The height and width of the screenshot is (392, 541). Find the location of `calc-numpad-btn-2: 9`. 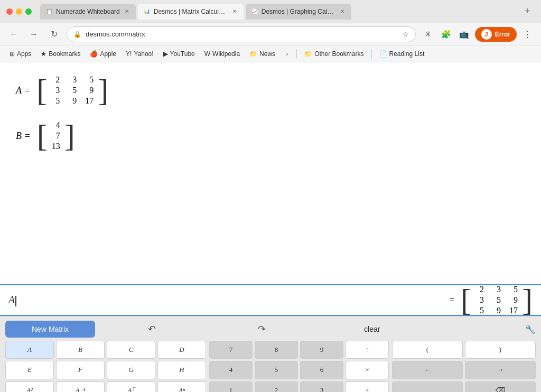

calc-numpad-btn-2: 9 is located at coordinates (322, 350).